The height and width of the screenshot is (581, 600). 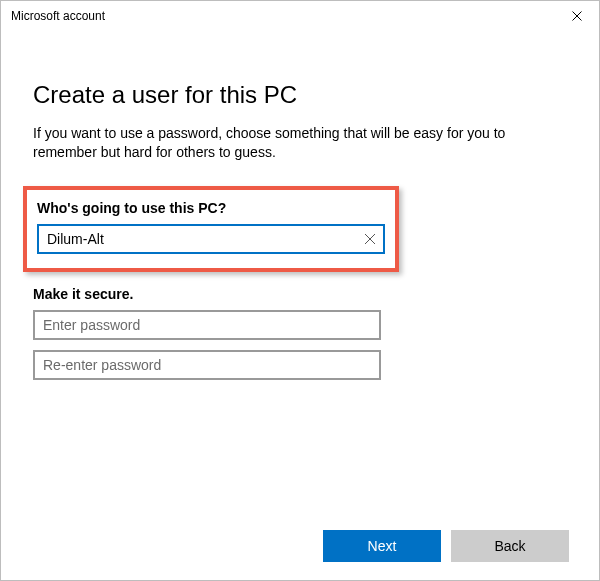 What do you see at coordinates (382, 546) in the screenshot?
I see `next-button: Next` at bounding box center [382, 546].